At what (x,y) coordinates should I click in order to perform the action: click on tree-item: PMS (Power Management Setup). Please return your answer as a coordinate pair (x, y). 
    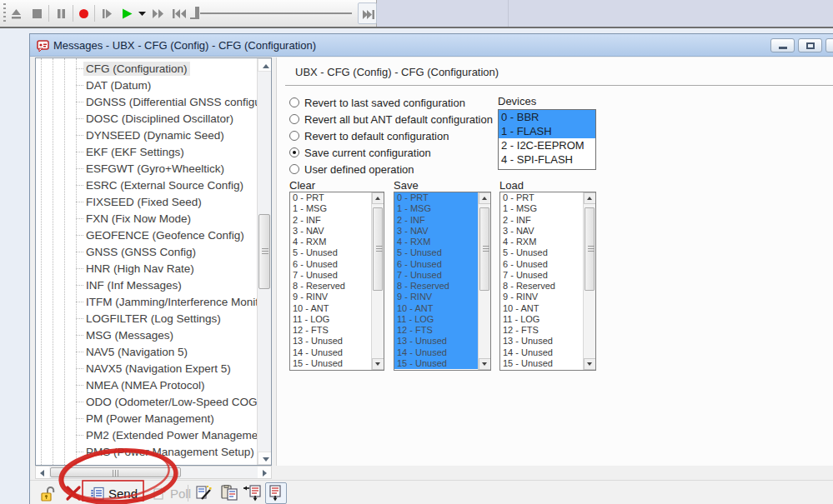
    Looking at the image, I should click on (147, 452).